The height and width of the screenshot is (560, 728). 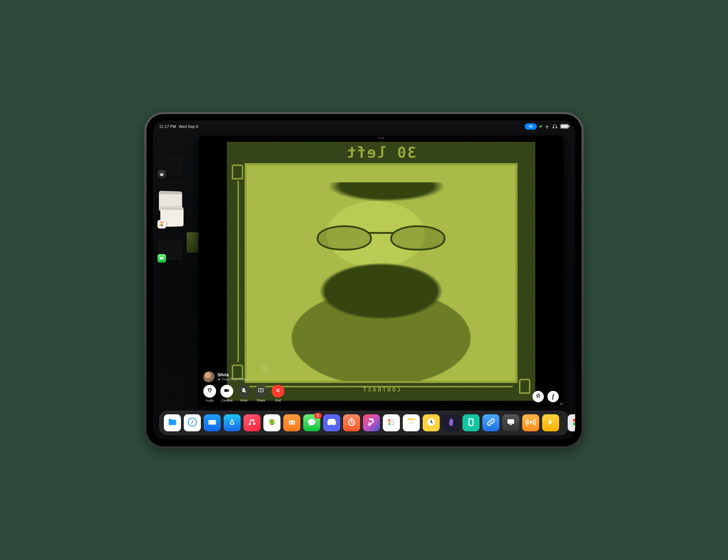 What do you see at coordinates (318, 416) in the screenshot?
I see `badge: 5` at bounding box center [318, 416].